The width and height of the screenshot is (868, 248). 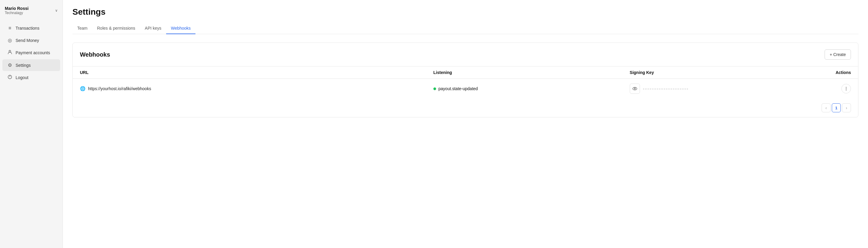 What do you see at coordinates (249, 73) in the screenshot?
I see `col-url: URL` at bounding box center [249, 73].